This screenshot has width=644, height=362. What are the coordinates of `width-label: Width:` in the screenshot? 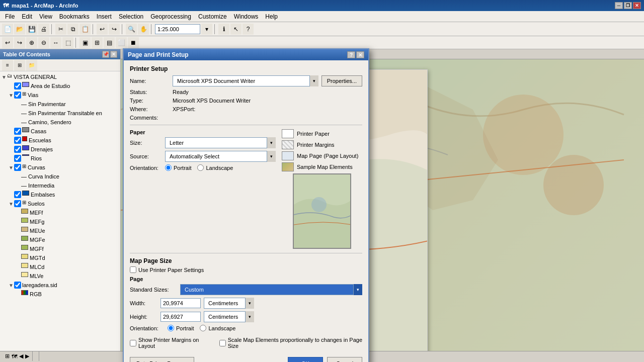 It's located at (144, 303).